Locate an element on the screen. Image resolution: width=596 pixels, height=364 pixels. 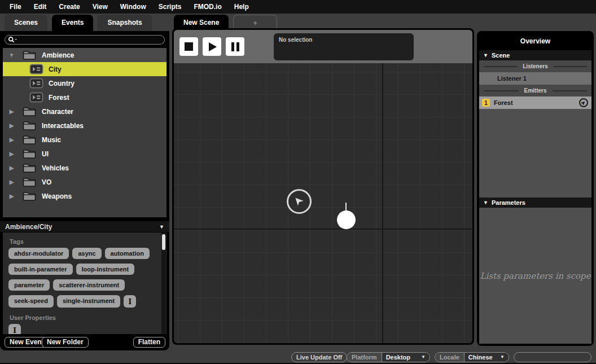
menu-item-file: File is located at coordinates (16, 7).